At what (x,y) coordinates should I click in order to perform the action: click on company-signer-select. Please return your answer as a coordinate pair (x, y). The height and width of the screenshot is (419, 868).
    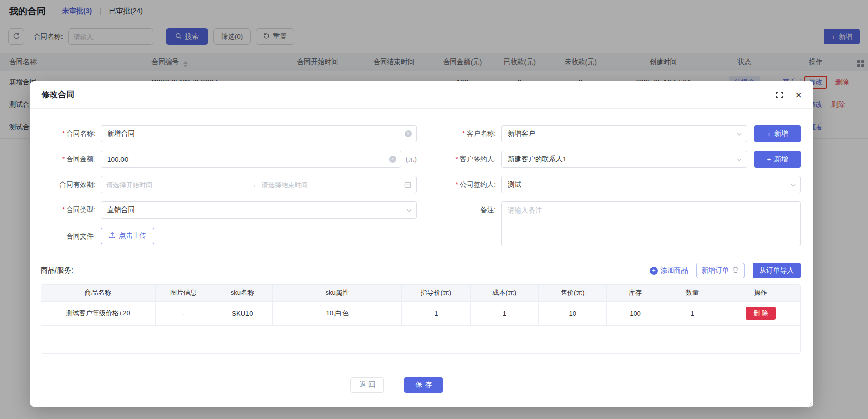
    Looking at the image, I should click on (651, 185).